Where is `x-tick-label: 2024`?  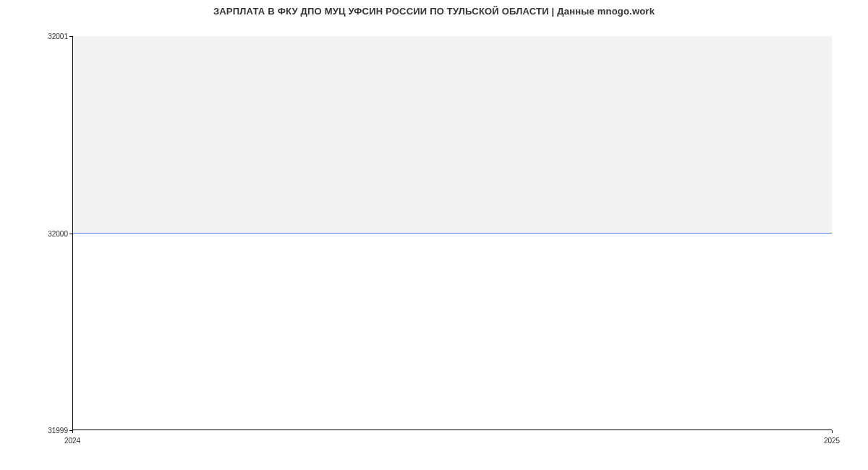
x-tick-label: 2024 is located at coordinates (72, 441).